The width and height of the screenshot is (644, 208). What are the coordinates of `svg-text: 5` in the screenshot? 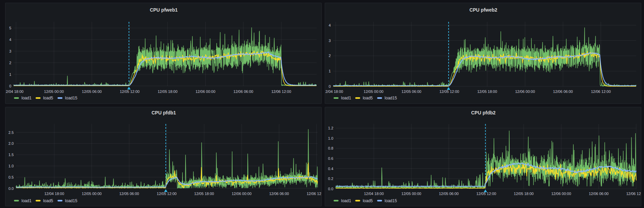 It's located at (10, 28).